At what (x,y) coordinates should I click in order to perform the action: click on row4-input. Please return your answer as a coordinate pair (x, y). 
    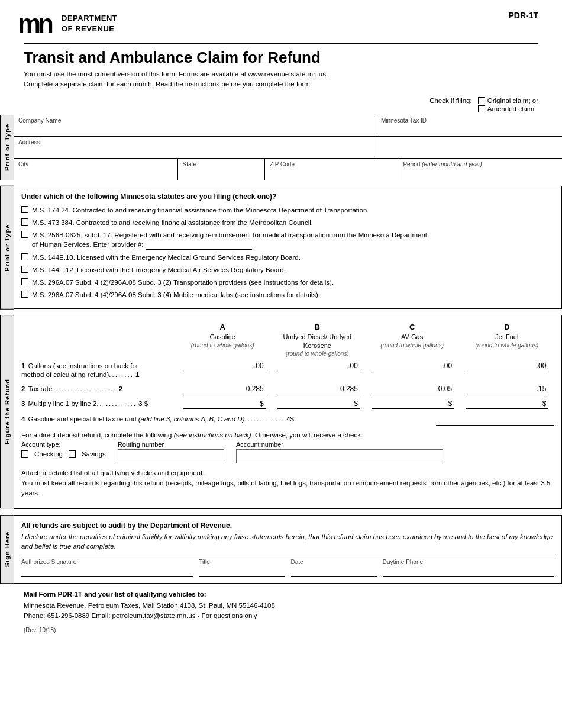
    Looking at the image, I should click on (495, 420).